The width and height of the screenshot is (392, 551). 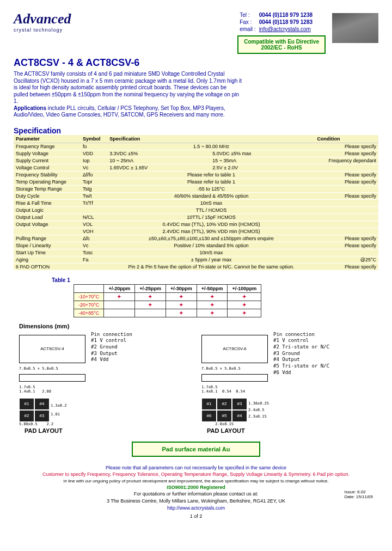 What do you see at coordinates (355, 28) in the screenshot?
I see `chip-photo` at bounding box center [355, 28].